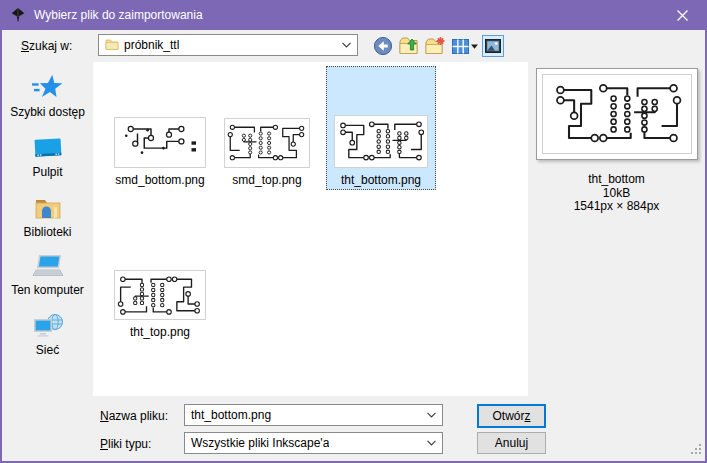 Image resolution: width=707 pixels, height=463 pixels. Describe the element at coordinates (160, 280) in the screenshot. I see `file-tile-tht-top: tht_top.png` at that location.